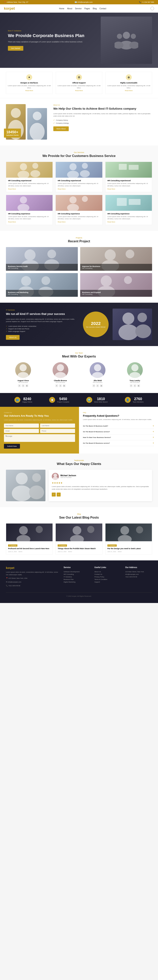 The height and width of the screenshot is (980, 158). Describe the element at coordinates (108, 574) in the screenshot. I see `footer-useful-1: Contact Us` at that location.